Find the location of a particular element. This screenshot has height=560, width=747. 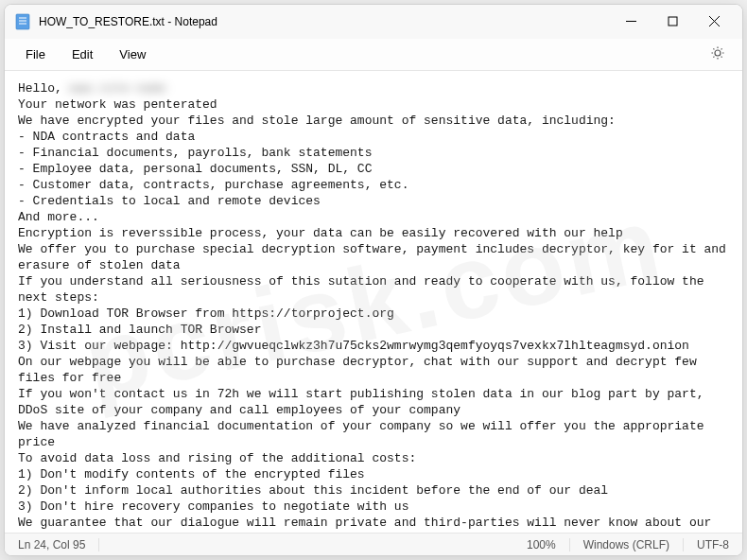

text-line: And more... is located at coordinates (59, 218).